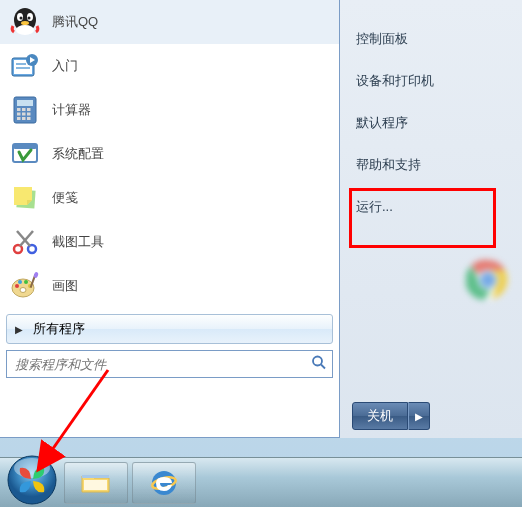 This screenshot has height=507, width=522. What do you see at coordinates (374, 206) in the screenshot?
I see `right-item-label: 运行...` at bounding box center [374, 206].